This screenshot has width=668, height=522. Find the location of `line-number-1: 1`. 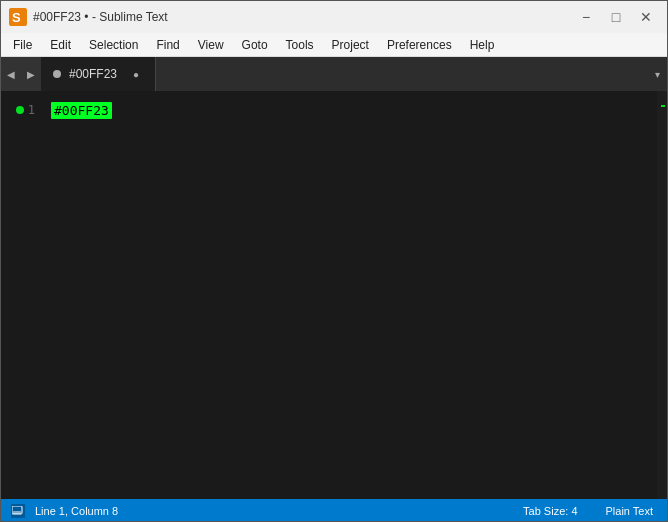

line-number-1: 1 is located at coordinates (32, 110).